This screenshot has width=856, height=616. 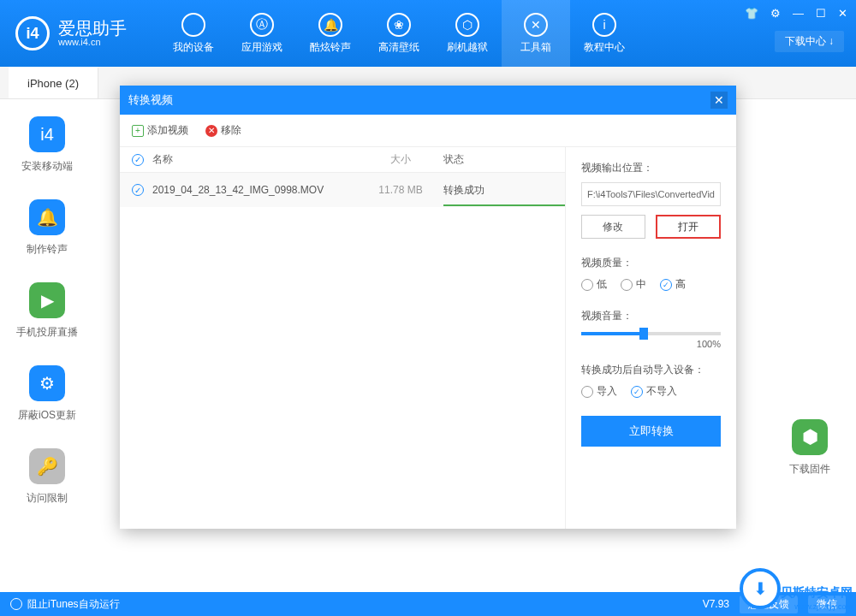 What do you see at coordinates (138, 190) in the screenshot?
I see `row-checkbox` at bounding box center [138, 190].